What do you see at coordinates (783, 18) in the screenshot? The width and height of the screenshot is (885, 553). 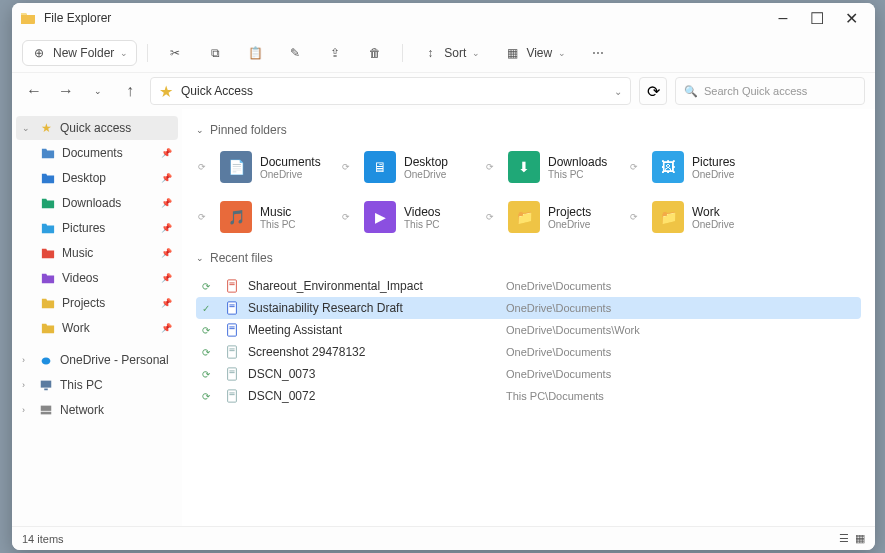 I see `minimize-button: –` at bounding box center [783, 18].